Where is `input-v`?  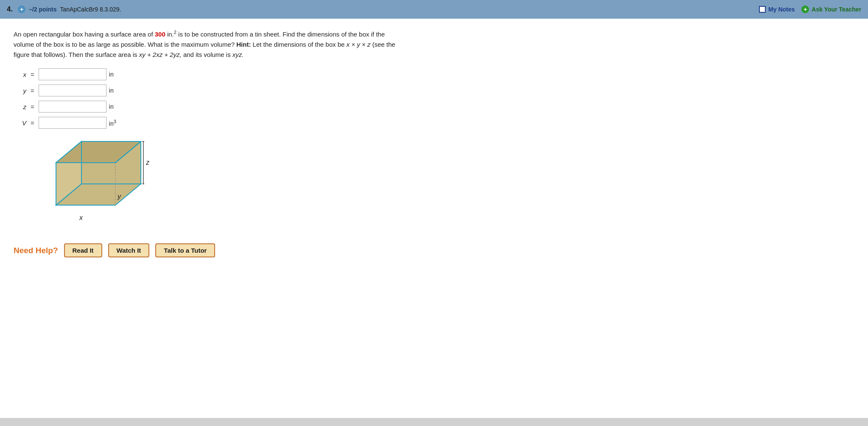 input-v is located at coordinates (73, 123).